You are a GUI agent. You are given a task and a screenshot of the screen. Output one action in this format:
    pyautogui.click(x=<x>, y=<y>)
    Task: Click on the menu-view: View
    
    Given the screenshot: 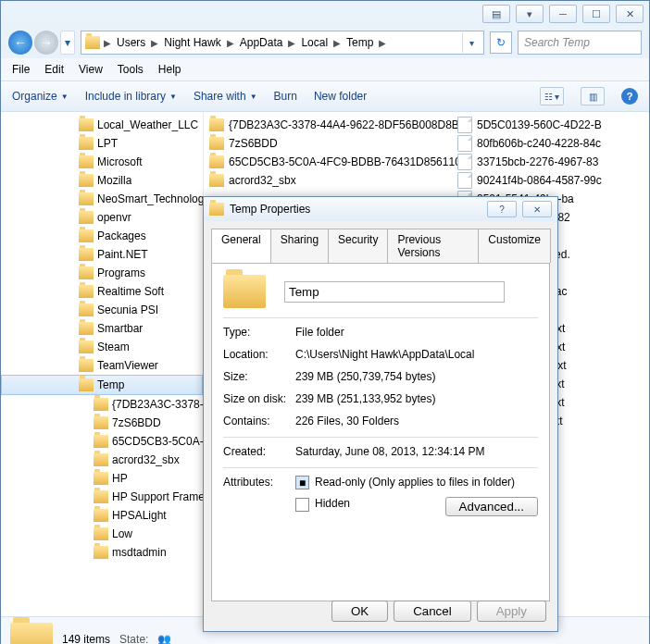 What is the action you would take?
    pyautogui.click(x=91, y=69)
    